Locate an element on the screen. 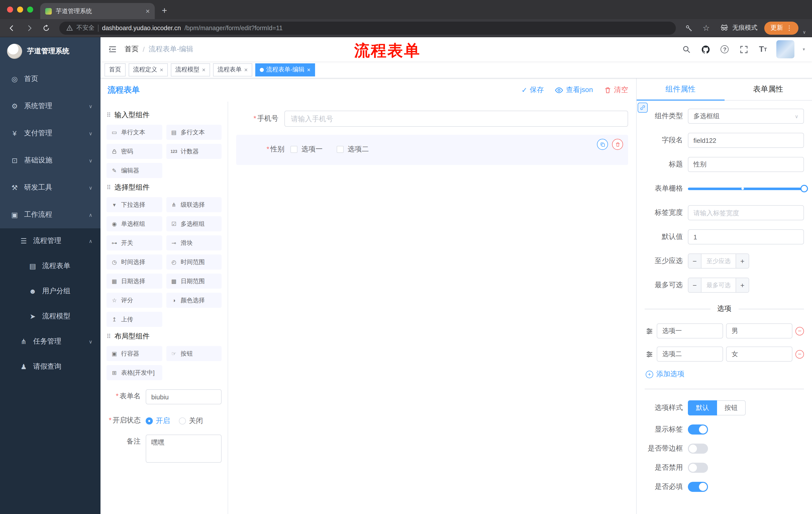 This screenshot has width=812, height=514. form-name-input is located at coordinates (183, 397).